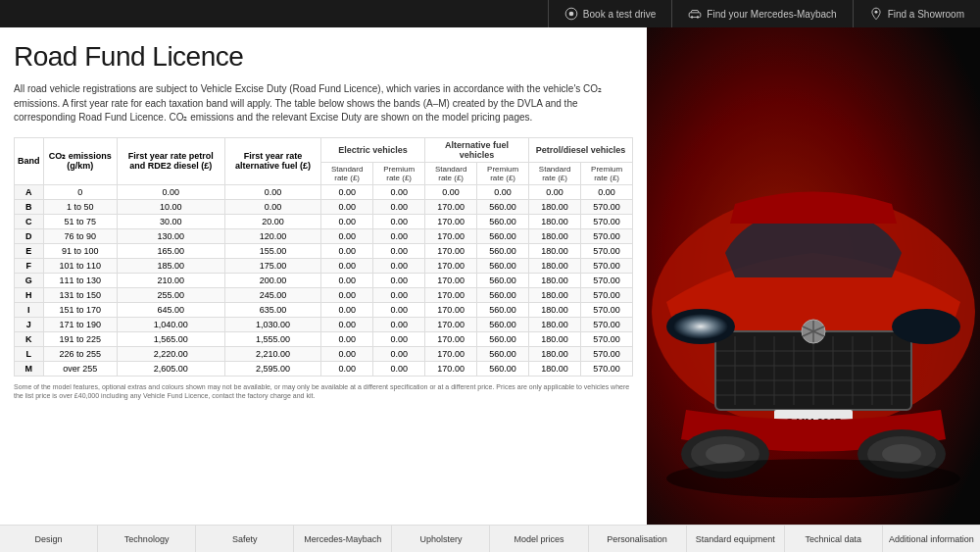  Describe the element at coordinates (323, 324) in the screenshot. I see `table-row: J 171 to 190 1,040.00 1,030.00 0.00 0.00…` at that location.